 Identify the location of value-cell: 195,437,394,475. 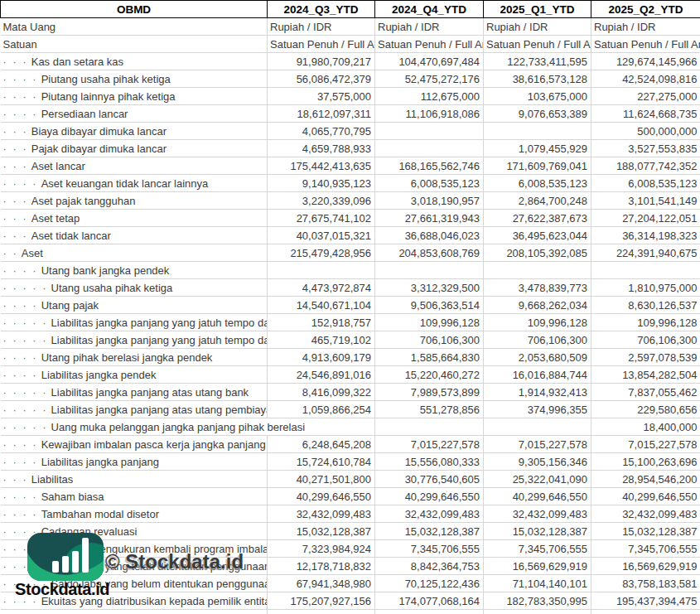
(646, 602).